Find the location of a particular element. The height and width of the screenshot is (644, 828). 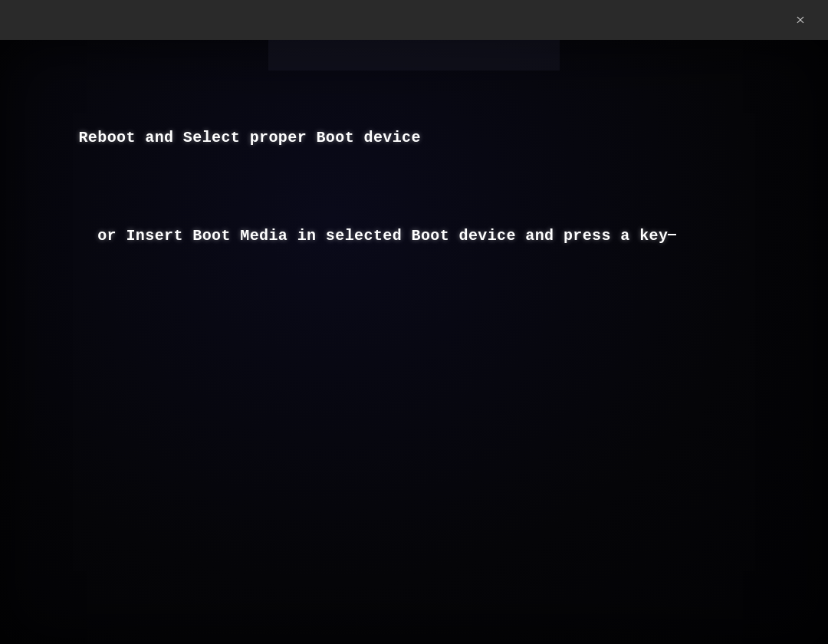

boot-line-1: Reboot and Select proper Boot device is located at coordinates (249, 138).